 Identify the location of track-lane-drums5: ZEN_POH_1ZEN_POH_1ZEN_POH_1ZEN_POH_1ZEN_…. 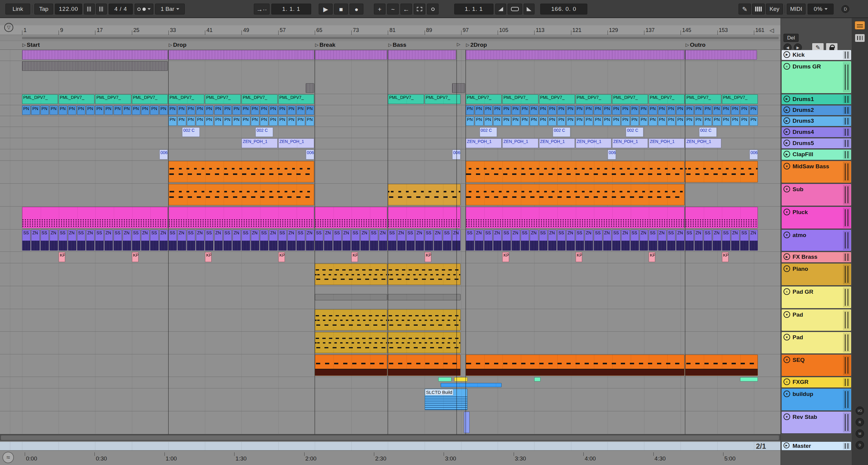
(390, 143).